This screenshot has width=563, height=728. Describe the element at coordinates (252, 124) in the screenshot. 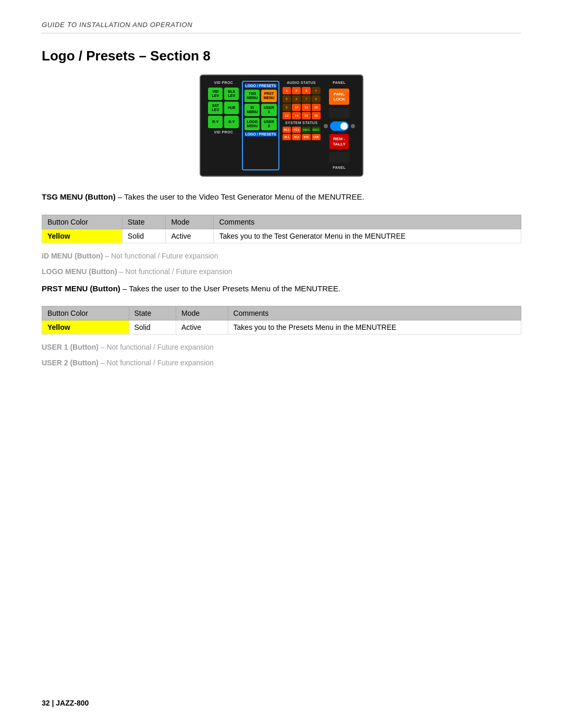

I see `logo-menu-btn: LOGOMENU` at that location.